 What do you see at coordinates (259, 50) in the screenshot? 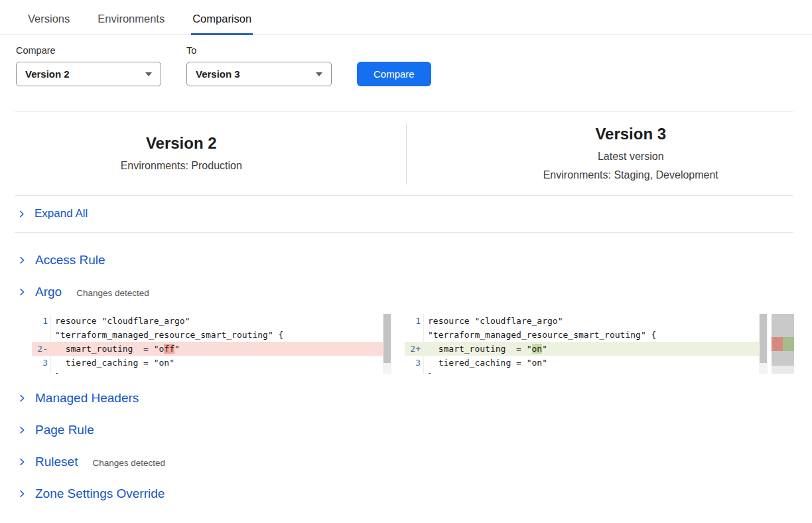
I see `to-label: To` at bounding box center [259, 50].